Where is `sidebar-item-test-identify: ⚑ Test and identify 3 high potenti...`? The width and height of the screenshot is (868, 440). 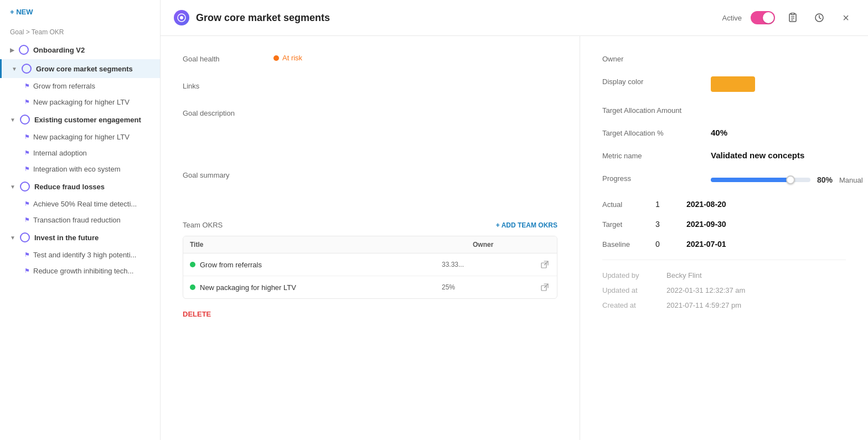
sidebar-item-test-identify: ⚑ Test and identify 3 high potenti... is located at coordinates (80, 255).